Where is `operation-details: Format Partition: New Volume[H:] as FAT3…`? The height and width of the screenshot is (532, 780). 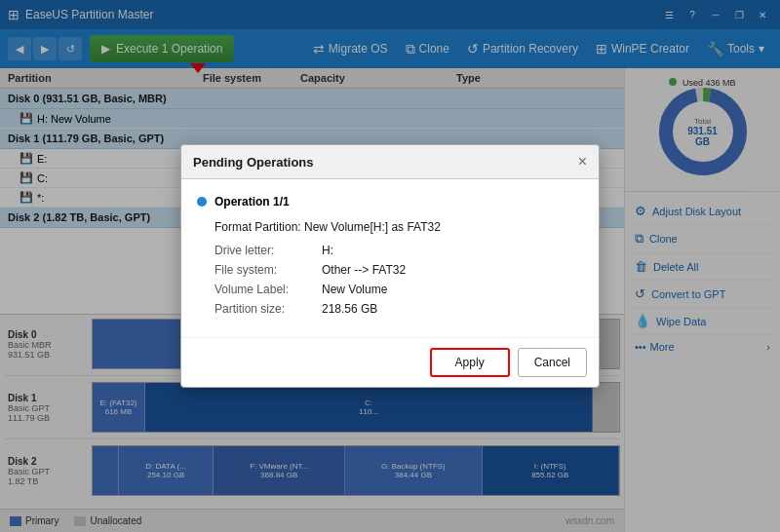 operation-details: Format Partition: New Volume[H:] as FAT3… is located at coordinates (390, 268).